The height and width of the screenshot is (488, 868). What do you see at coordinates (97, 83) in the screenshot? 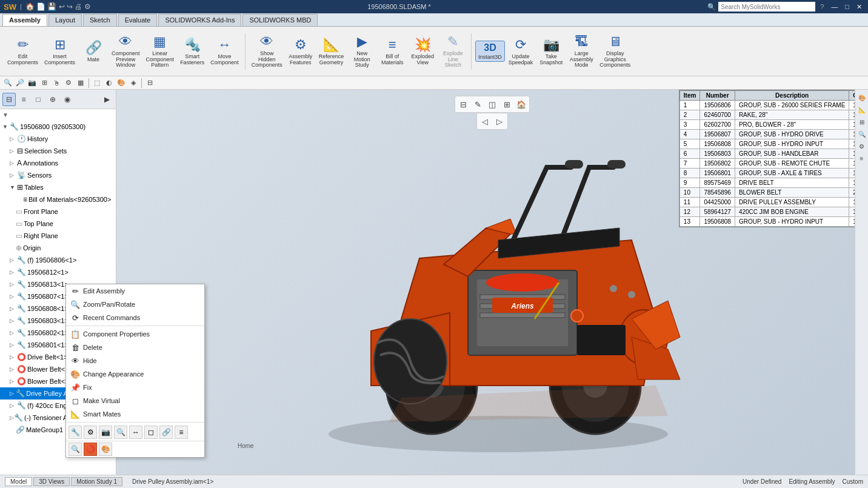
I see `view-btn-8: ⬚` at bounding box center [97, 83].